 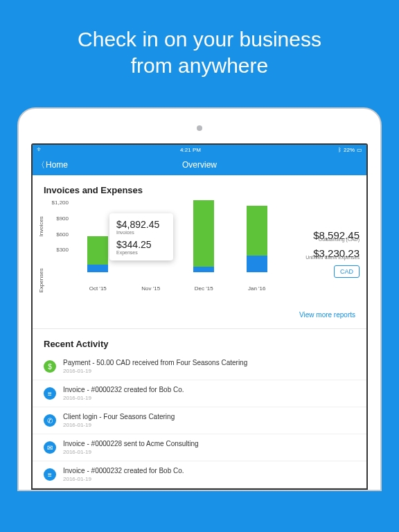 What do you see at coordinates (141, 233) in the screenshot?
I see `tooltip-invoice-label: Invoices` at bounding box center [141, 233].